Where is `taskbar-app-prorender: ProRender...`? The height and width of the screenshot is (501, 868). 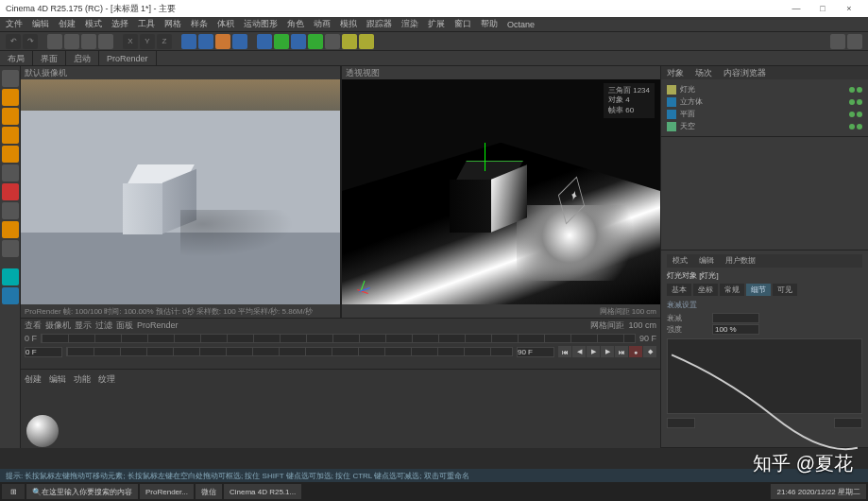 taskbar-app-prorender: ProRender... is located at coordinates (166, 492).